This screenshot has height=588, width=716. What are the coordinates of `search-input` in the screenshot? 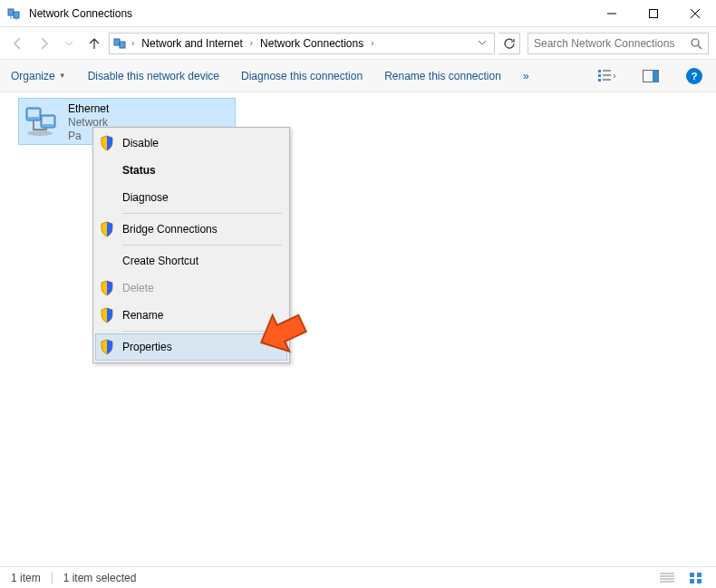 It's located at (612, 43).